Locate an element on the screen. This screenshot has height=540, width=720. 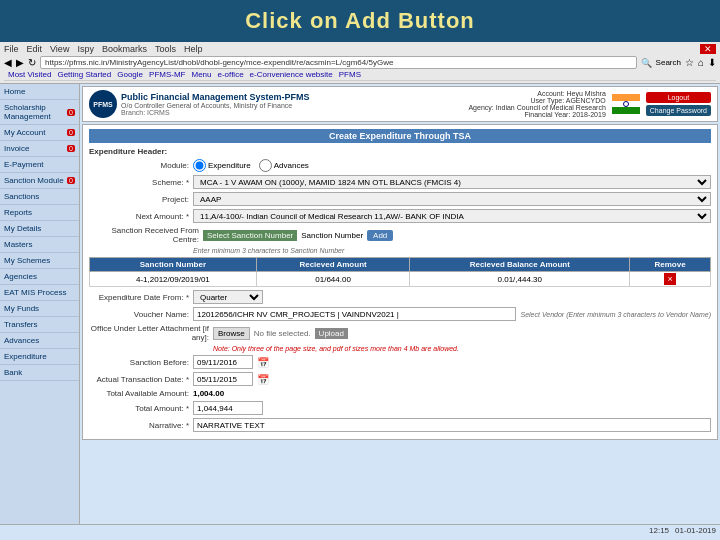
sidebar-item-masters: Masters is located at coordinates (40, 245).